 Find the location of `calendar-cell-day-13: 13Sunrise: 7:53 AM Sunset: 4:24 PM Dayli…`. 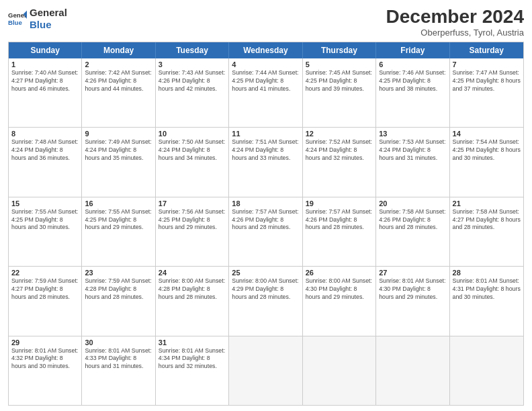

calendar-cell-day-13: 13Sunrise: 7:53 AM Sunset: 4:24 PM Dayli… is located at coordinates (412, 162).